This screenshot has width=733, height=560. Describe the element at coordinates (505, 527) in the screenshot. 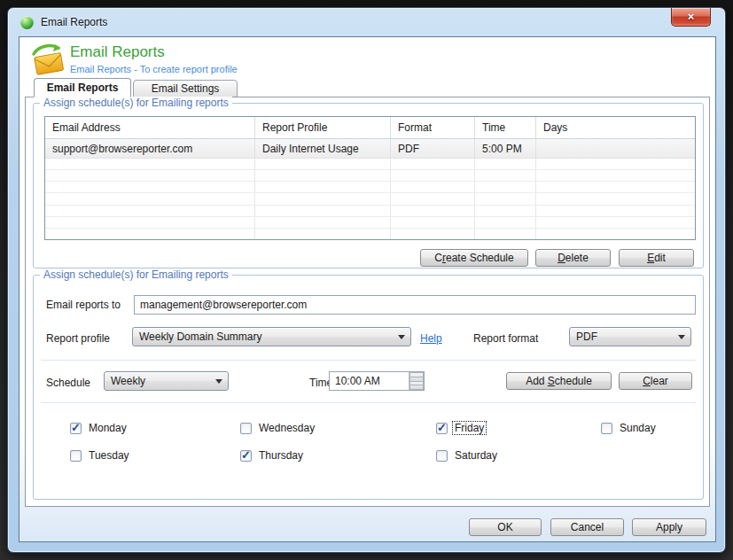

I see `ok-button: OK` at that location.